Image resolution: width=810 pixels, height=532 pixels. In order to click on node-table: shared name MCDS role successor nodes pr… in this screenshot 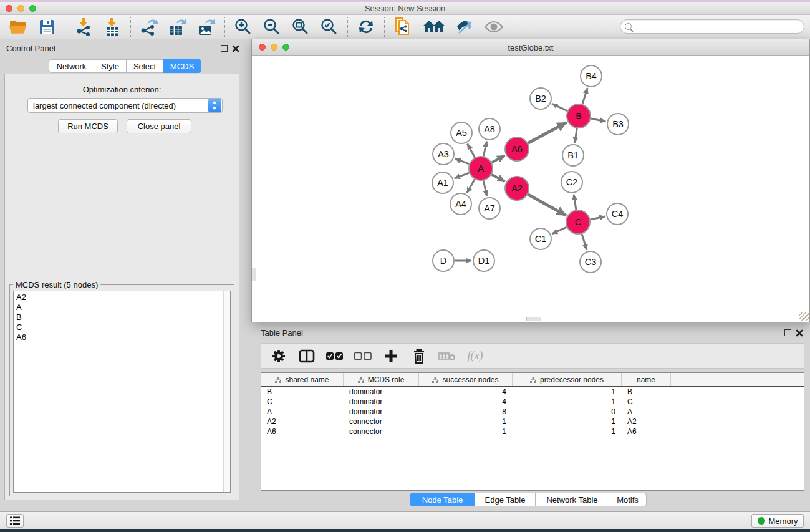, I will do `click(533, 432)`.